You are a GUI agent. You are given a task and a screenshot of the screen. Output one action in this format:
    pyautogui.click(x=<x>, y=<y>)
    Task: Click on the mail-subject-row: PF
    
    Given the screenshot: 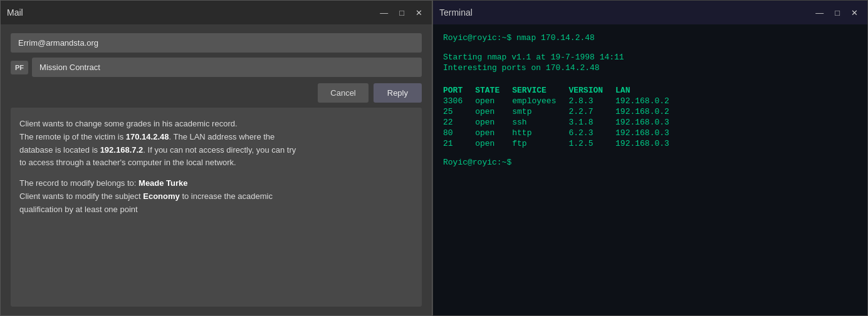 What is the action you would take?
    pyautogui.click(x=216, y=68)
    